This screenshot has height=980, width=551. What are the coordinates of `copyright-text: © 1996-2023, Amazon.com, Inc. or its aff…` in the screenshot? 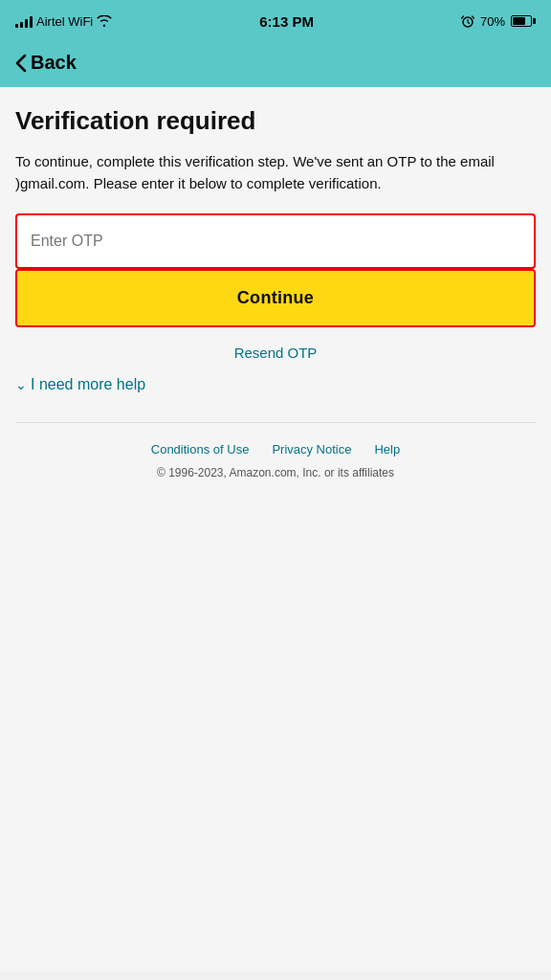 It's located at (276, 473).